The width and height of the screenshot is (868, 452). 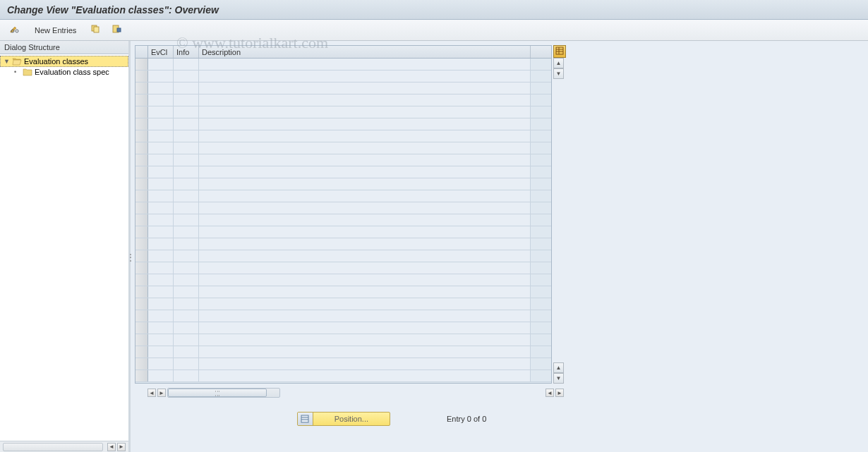 I want to click on sidebar-scroll-left-button: ◄, so click(x=111, y=447).